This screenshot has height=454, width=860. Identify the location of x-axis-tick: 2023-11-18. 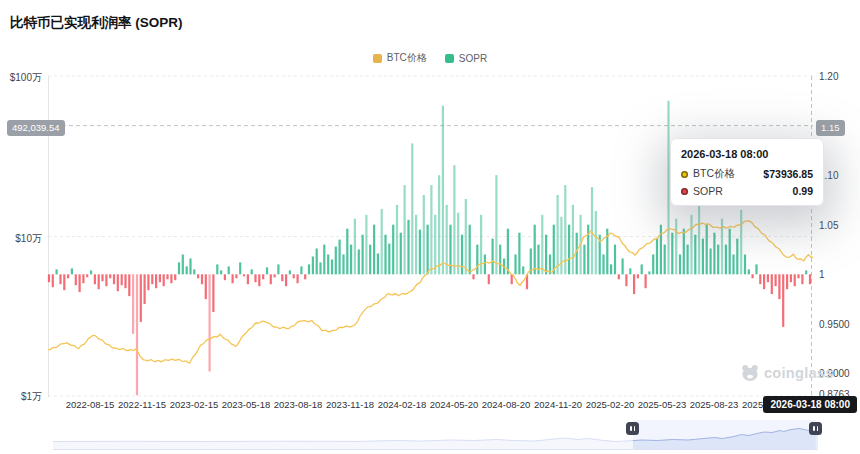
(350, 404).